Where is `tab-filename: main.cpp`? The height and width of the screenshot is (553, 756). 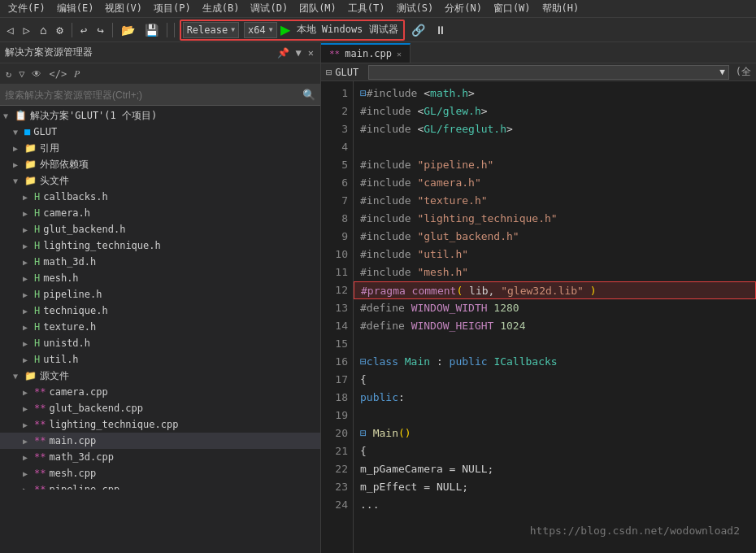 tab-filename: main.cpp is located at coordinates (368, 54).